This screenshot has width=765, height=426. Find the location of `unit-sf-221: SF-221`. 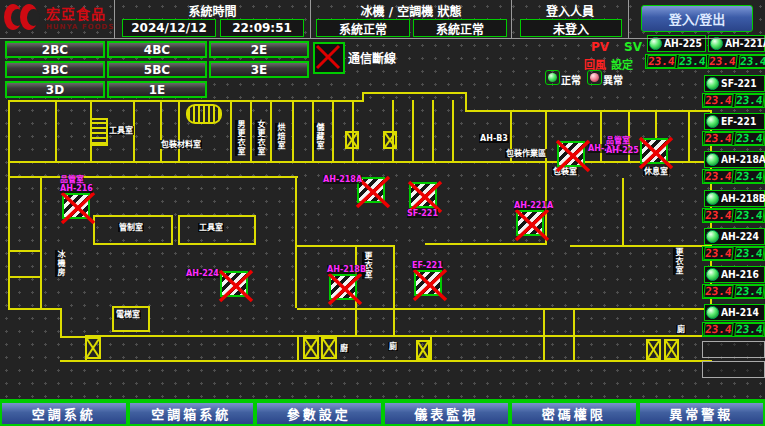

unit-sf-221: SF-221 is located at coordinates (734, 84).